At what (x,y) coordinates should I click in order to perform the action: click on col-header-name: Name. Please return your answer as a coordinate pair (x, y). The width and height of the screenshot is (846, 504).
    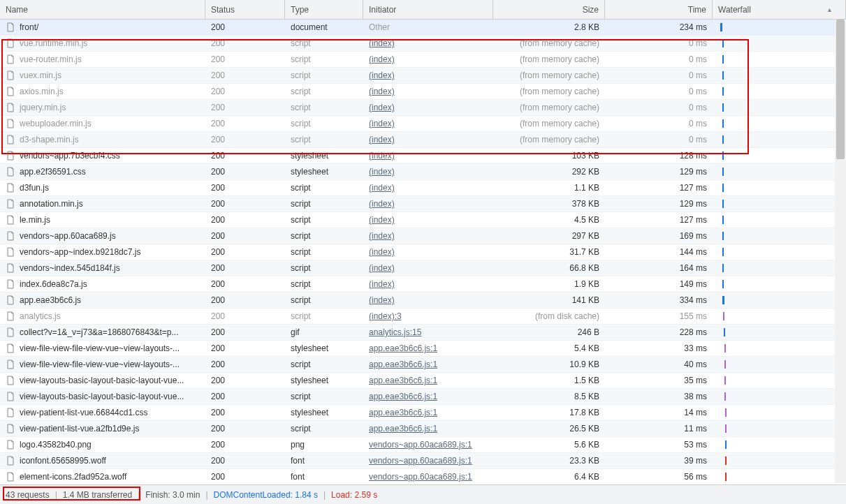
    Looking at the image, I should click on (103, 10).